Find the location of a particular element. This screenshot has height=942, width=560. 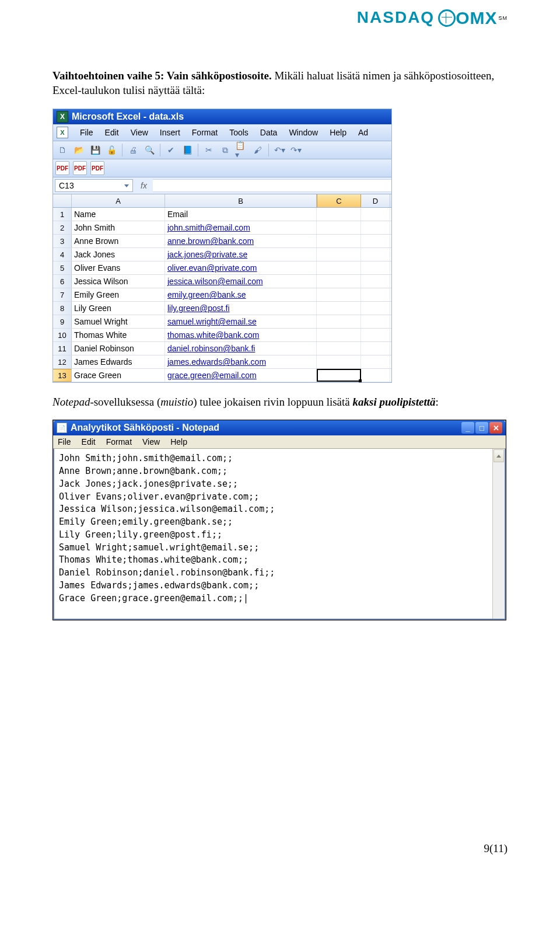

cell: grace.green@email.com is located at coordinates (241, 375).